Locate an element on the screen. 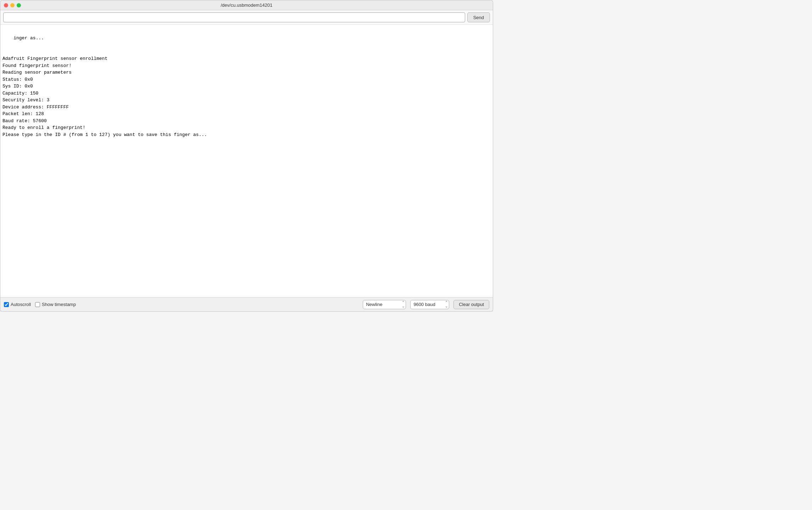  statusbar: Autoscroll Show timestamp Newline No lin… is located at coordinates (247, 304).